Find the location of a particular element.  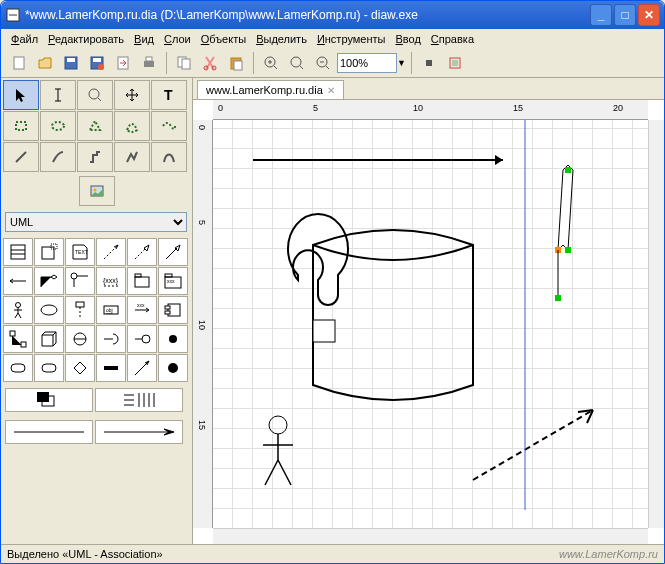

document-tab: www.LamerKomp.ru.dia ✕ is located at coordinates (270, 90).